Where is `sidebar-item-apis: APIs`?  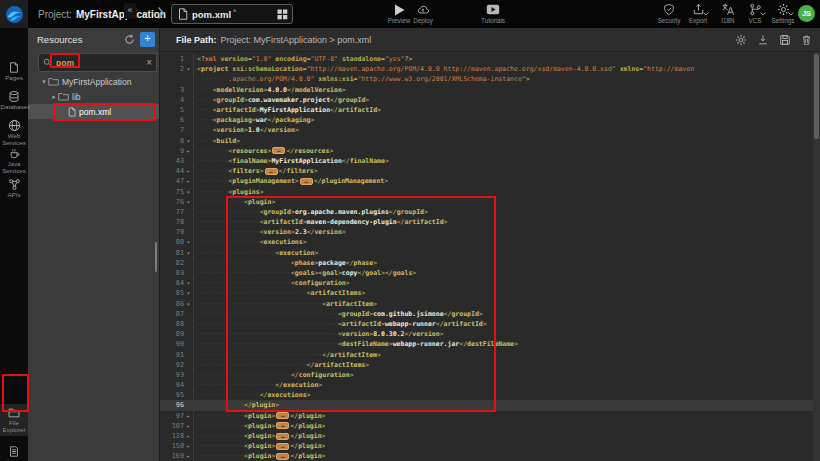
sidebar-item-apis: APIs is located at coordinates (14, 188).